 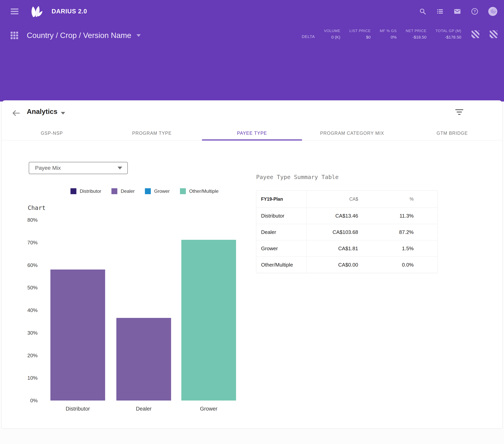 I want to click on bar-grower, so click(x=209, y=320).